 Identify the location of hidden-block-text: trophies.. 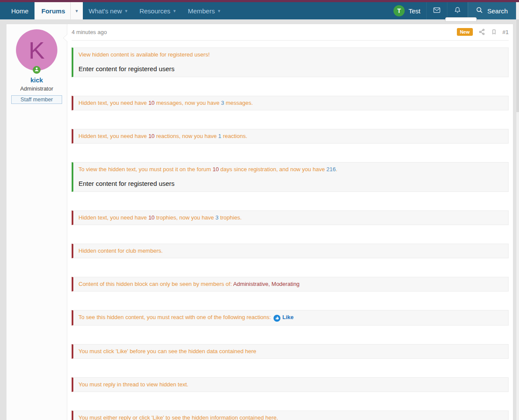
(230, 217).